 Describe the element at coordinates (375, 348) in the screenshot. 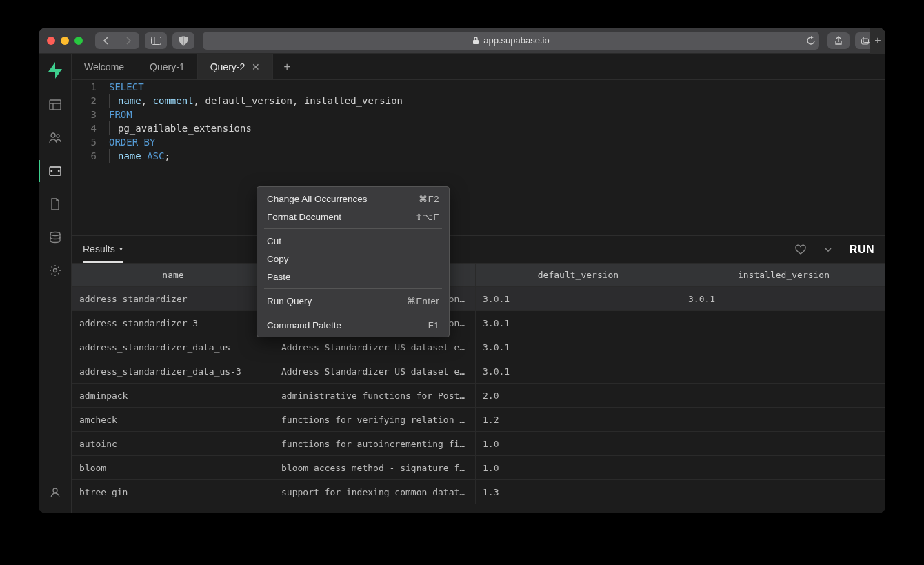

I see `table-cell: Address Standardizer US dataset example` at that location.